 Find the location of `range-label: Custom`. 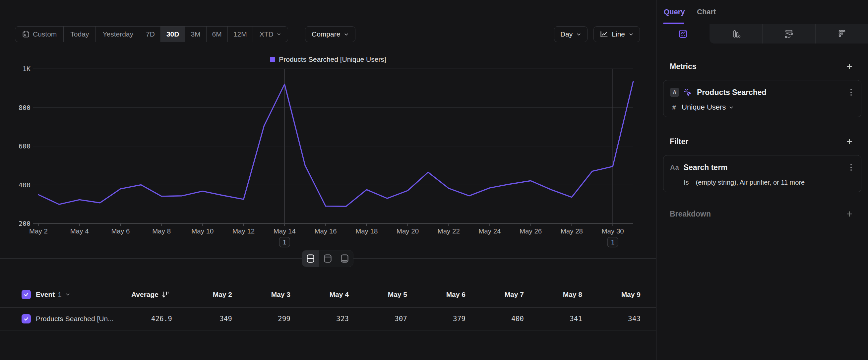

range-label: Custom is located at coordinates (44, 34).